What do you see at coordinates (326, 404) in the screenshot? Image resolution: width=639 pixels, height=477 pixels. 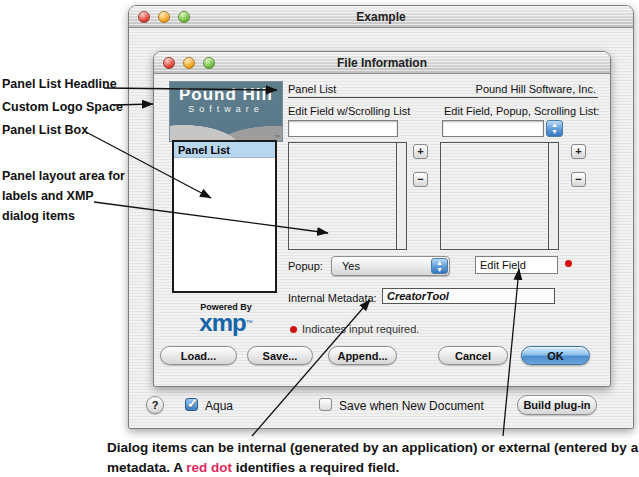 I see `save-when-new-document-checkbox` at bounding box center [326, 404].